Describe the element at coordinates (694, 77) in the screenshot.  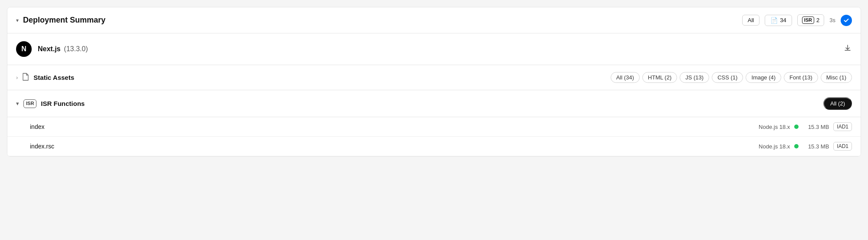
I see `filter-js-chip: JS (13)` at that location.